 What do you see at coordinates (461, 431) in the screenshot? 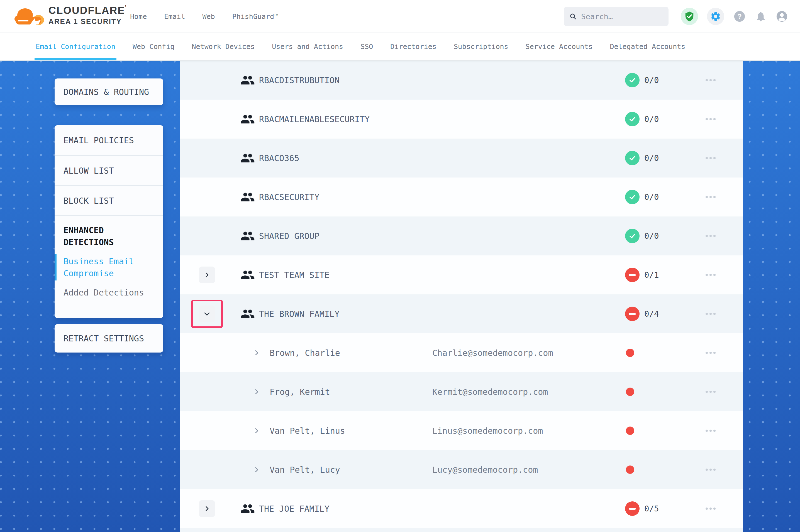
I see `table-row-member: Van Pelt, LinusLinus@somedemocorp.com` at bounding box center [461, 431].